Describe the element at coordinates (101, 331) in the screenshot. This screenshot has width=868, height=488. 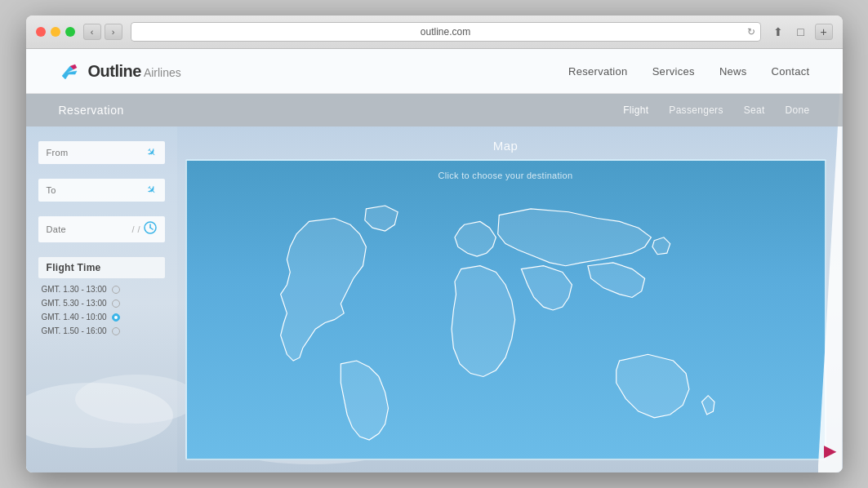
I see `time-option-3: GMT. 1.50 - 16:00` at that location.